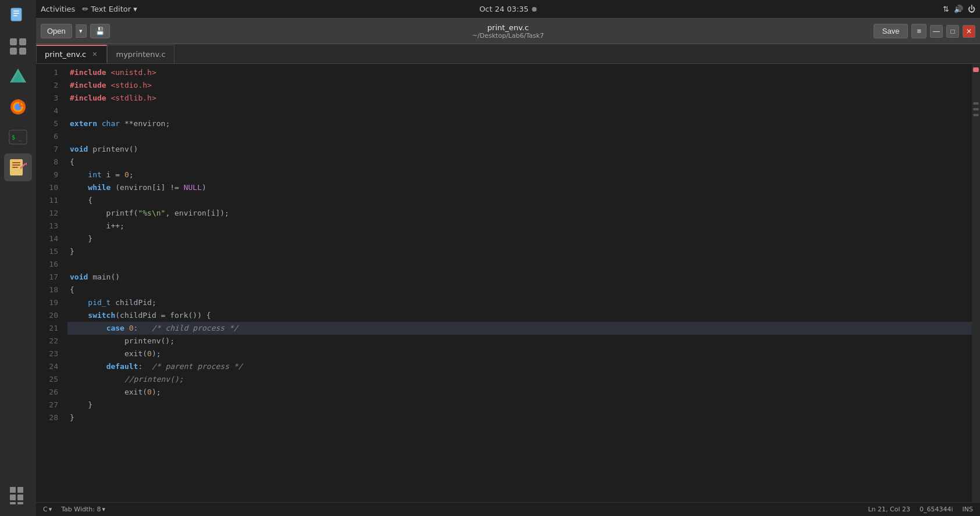 The width and height of the screenshot is (980, 516). What do you see at coordinates (520, 392) in the screenshot?
I see `code-line-26: exit(0);` at bounding box center [520, 392].